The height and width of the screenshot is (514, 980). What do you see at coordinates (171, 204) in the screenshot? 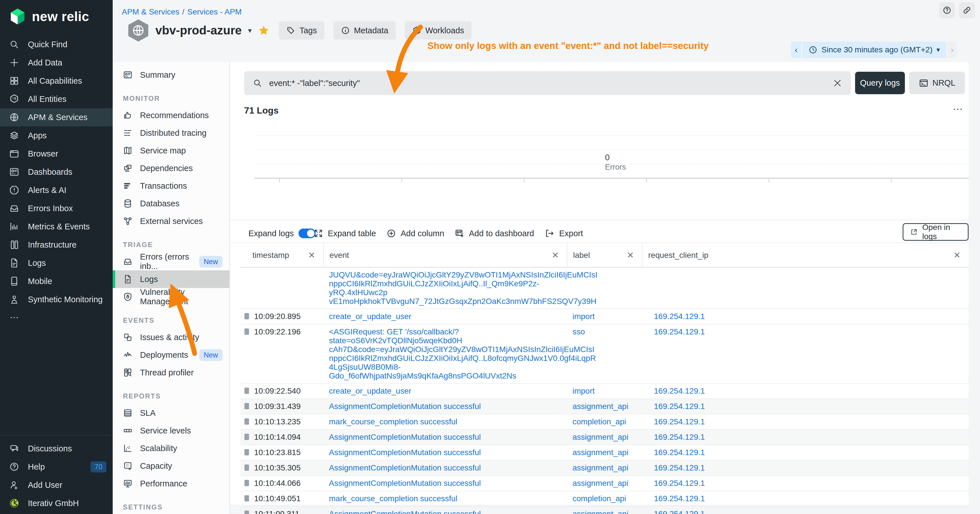
I see `entity-nav-item-databases: Databases` at bounding box center [171, 204].